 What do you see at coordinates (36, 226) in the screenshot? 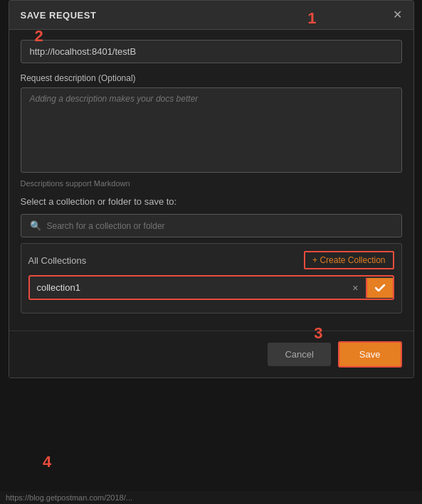
I see `search-icon: 🔍` at bounding box center [36, 226].